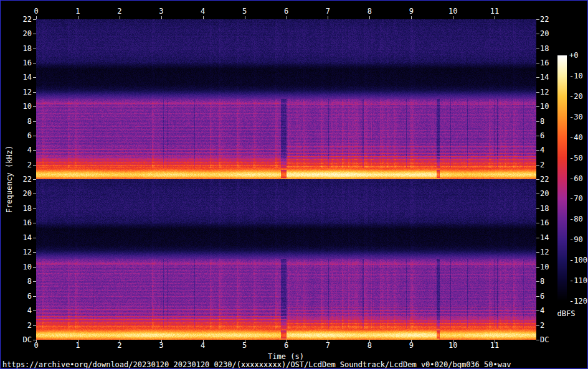 The image size is (588, 369). I want to click on freq-tick-label-left: 16, so click(27, 223).